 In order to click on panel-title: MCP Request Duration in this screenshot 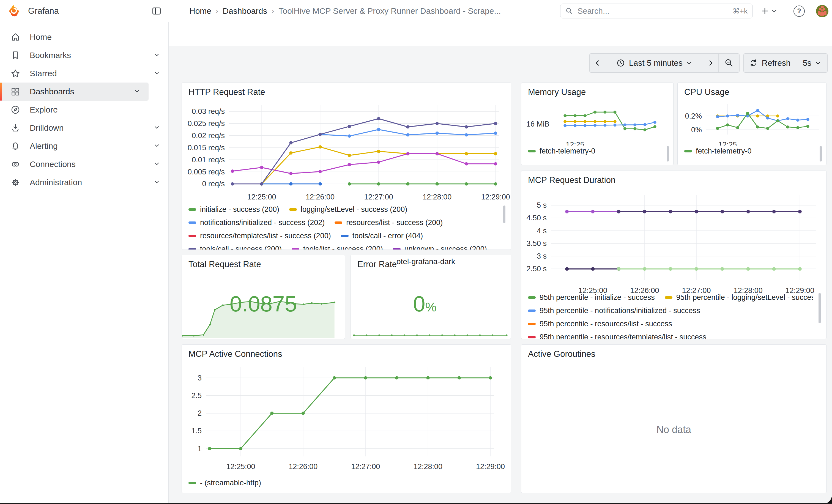, I will do `click(572, 180)`.